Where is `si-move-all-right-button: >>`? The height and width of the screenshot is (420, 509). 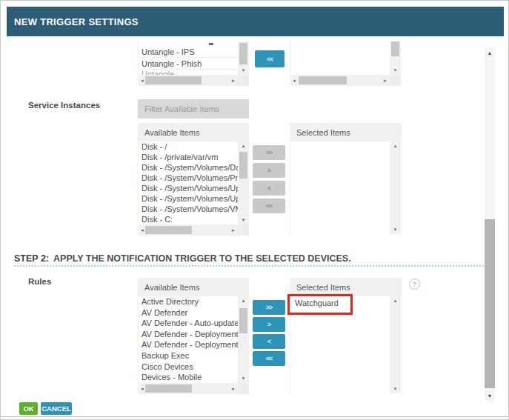
si-move-all-right-button: >> is located at coordinates (269, 153).